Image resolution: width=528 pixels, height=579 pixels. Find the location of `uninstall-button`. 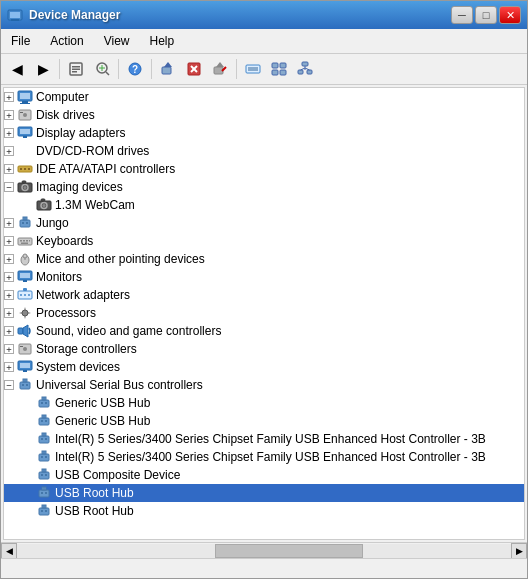

uninstall-button is located at coordinates (194, 69).